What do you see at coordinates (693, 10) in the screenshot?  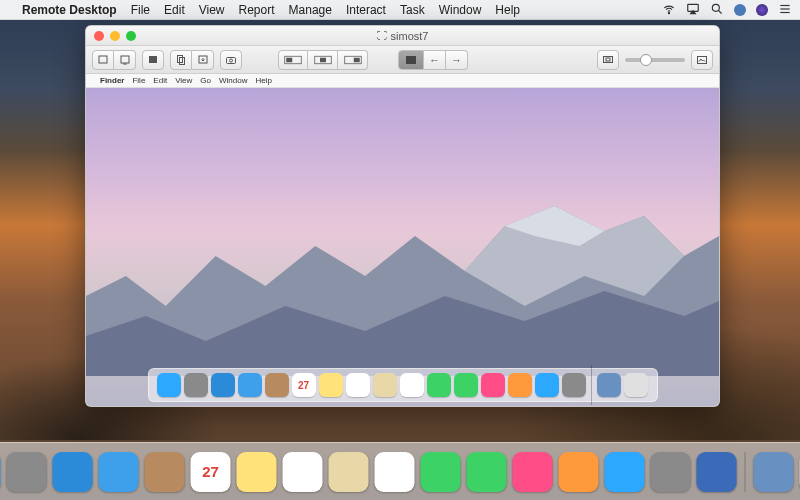 I see `airplay-icon` at bounding box center [693, 10].